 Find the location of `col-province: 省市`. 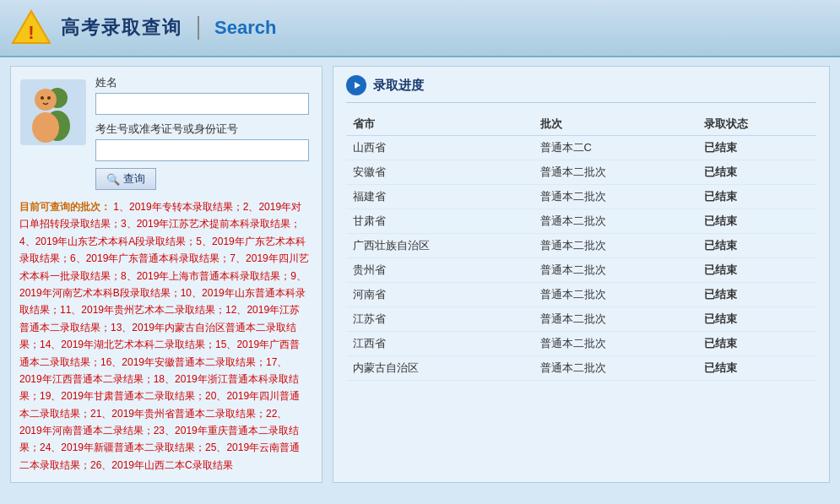

col-province: 省市 is located at coordinates (440, 125).